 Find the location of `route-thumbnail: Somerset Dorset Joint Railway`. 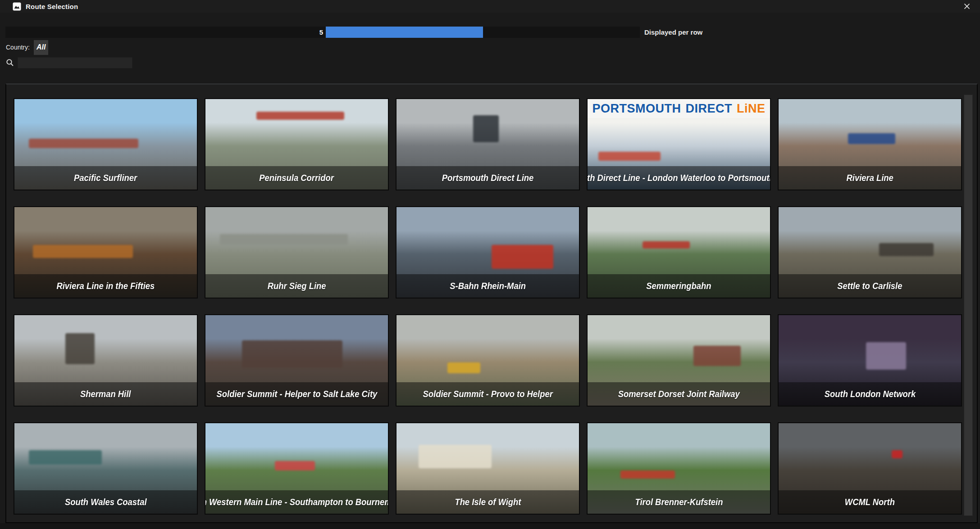

route-thumbnail: Somerset Dorset Joint Railway is located at coordinates (679, 360).